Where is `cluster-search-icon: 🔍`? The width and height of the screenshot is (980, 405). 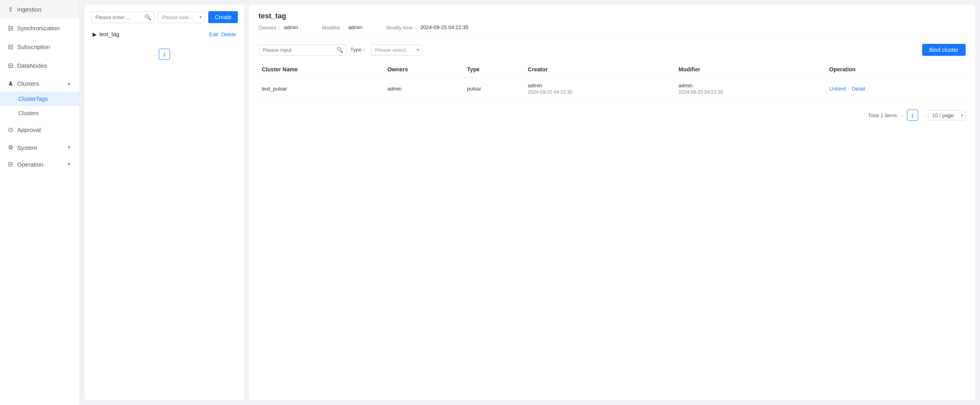 cluster-search-icon: 🔍 is located at coordinates (340, 50).